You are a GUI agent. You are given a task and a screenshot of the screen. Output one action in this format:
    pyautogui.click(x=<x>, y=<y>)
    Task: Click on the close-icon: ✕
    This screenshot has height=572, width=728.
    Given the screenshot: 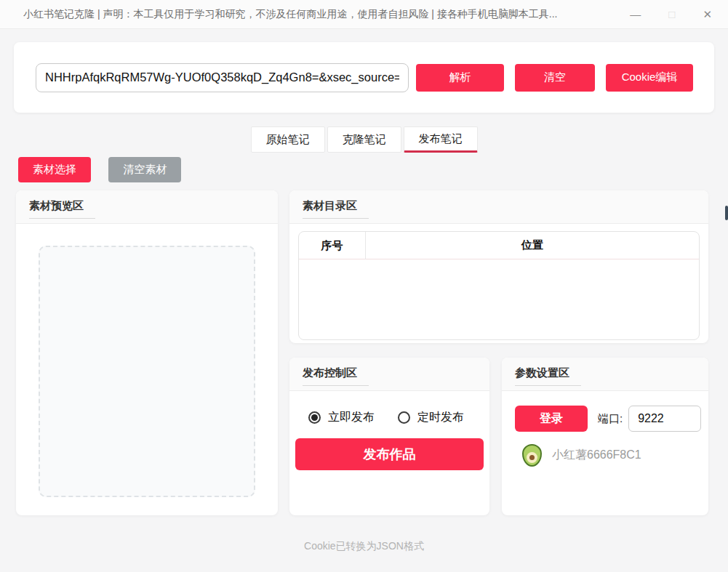 What is the action you would take?
    pyautogui.click(x=707, y=15)
    